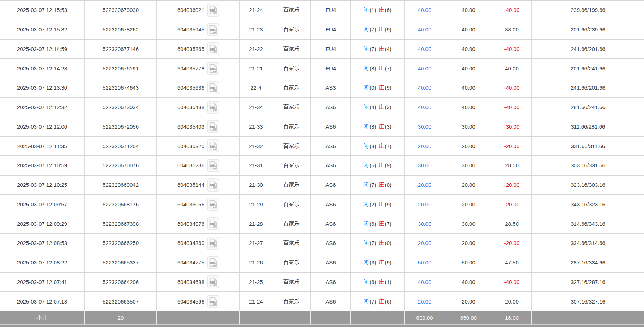  Describe the element at coordinates (388, 10) in the screenshot. I see `banker-result-score: (6)` at that location.